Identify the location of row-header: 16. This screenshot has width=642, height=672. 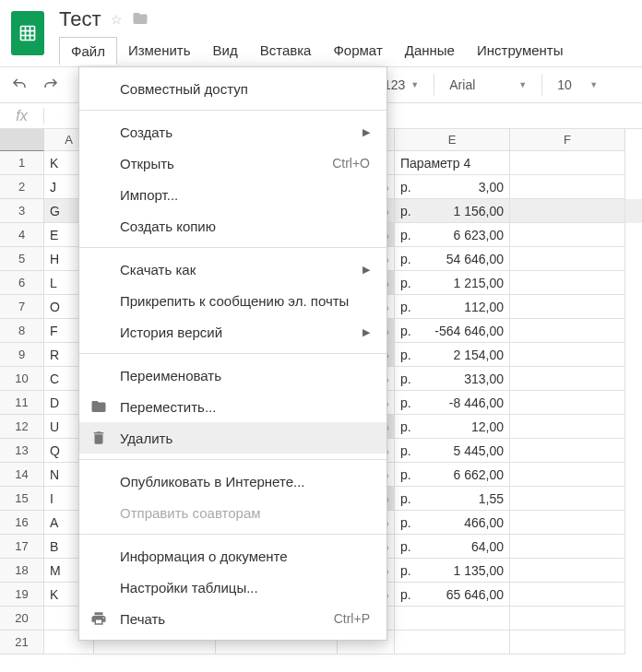
(22, 523).